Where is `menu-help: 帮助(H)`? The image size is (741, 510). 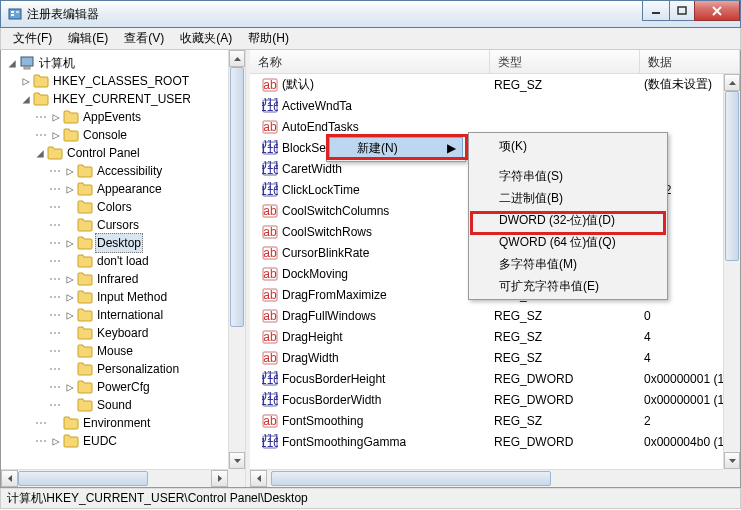
menu-help: 帮助(H) is located at coordinates (268, 38).